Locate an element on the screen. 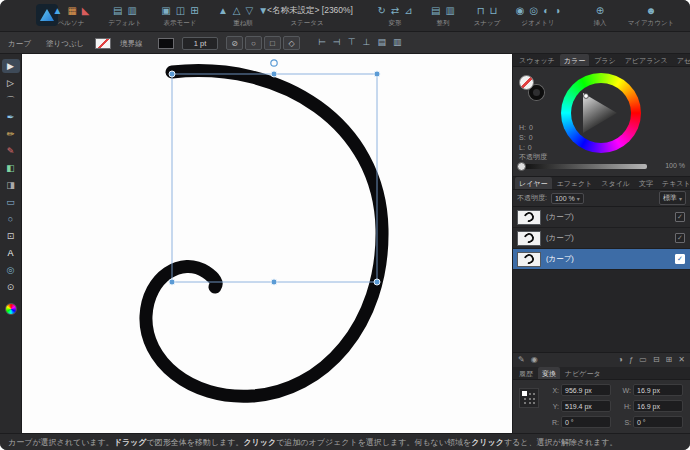 This screenshot has height=450, width=690. edit-all-layers-icon: ✎ is located at coordinates (522, 360).